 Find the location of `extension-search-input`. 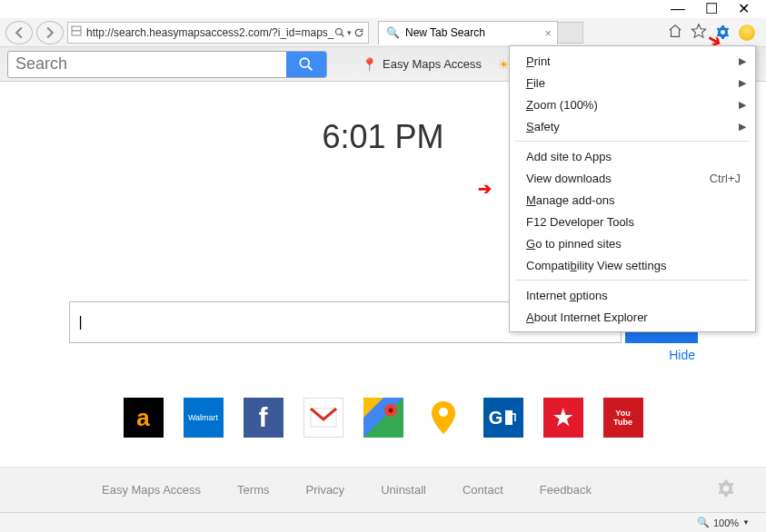

extension-search-input is located at coordinates (147, 64).